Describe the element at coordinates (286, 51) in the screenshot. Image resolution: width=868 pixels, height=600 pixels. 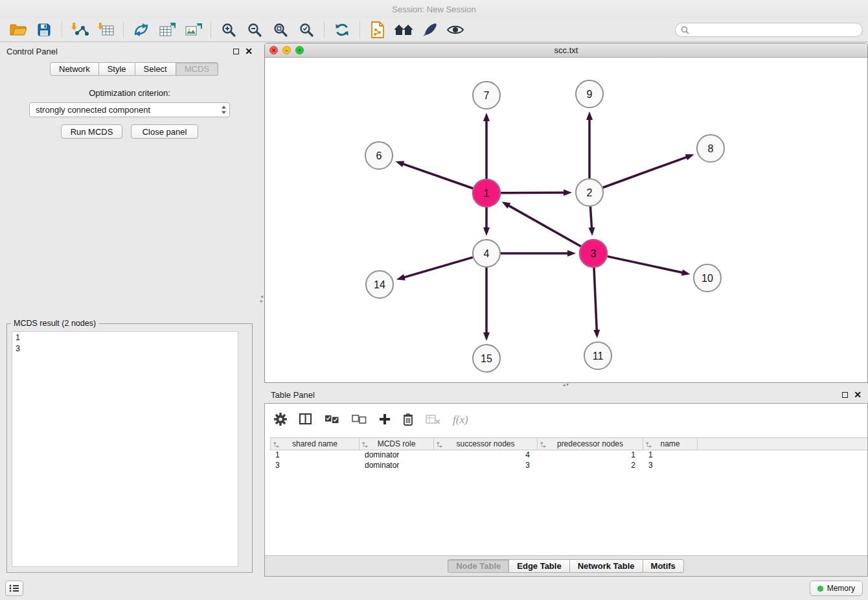
I see `minimize-window-icon: –` at that location.